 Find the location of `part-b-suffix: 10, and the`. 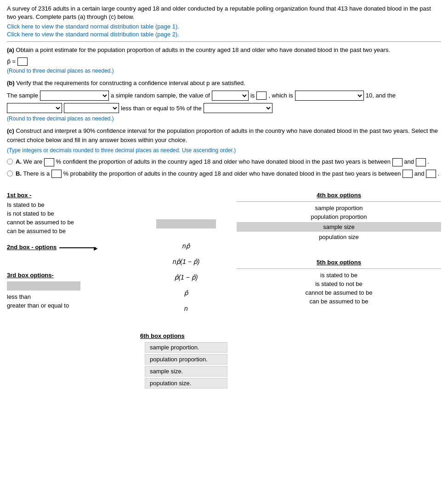

part-b-suffix: 10, and the is located at coordinates (380, 96).